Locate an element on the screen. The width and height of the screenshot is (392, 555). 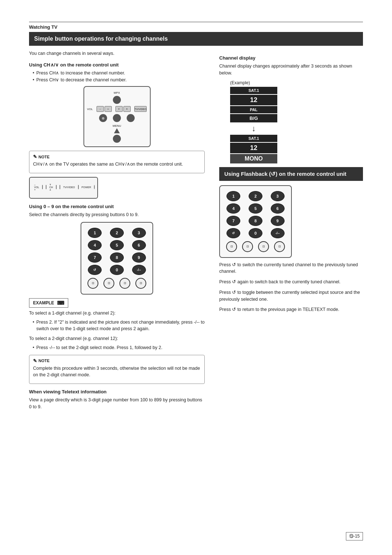
ch-rocker: ∨ ∧ is located at coordinates (123, 109).